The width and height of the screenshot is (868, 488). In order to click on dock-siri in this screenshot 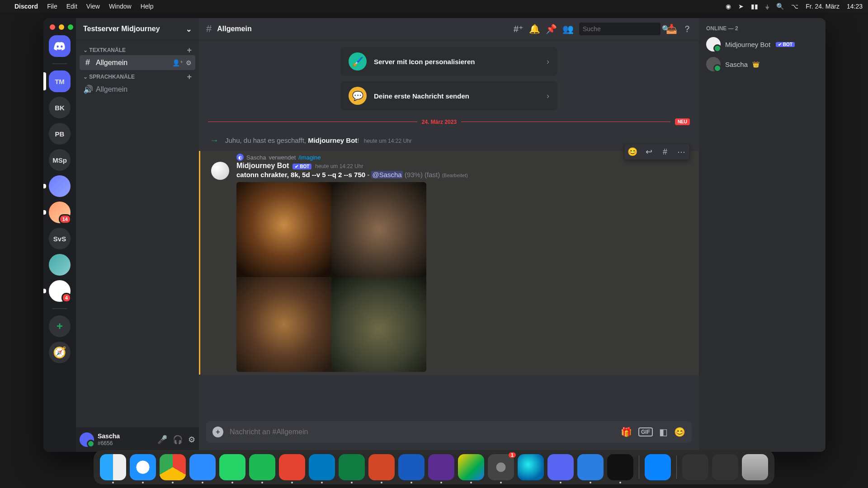, I will do `click(531, 467)`.